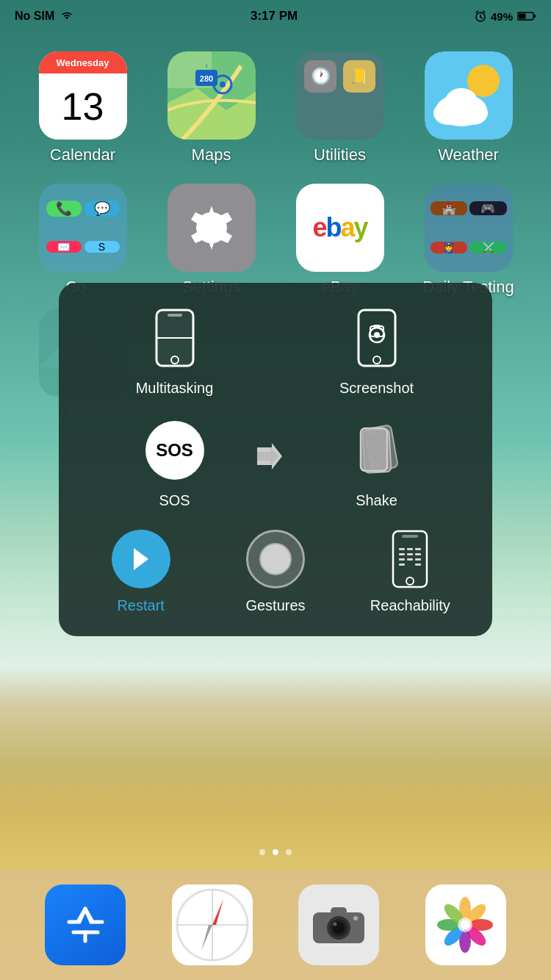 This screenshot has width=551, height=980. What do you see at coordinates (527, 16) in the screenshot?
I see `battery-icon` at bounding box center [527, 16].